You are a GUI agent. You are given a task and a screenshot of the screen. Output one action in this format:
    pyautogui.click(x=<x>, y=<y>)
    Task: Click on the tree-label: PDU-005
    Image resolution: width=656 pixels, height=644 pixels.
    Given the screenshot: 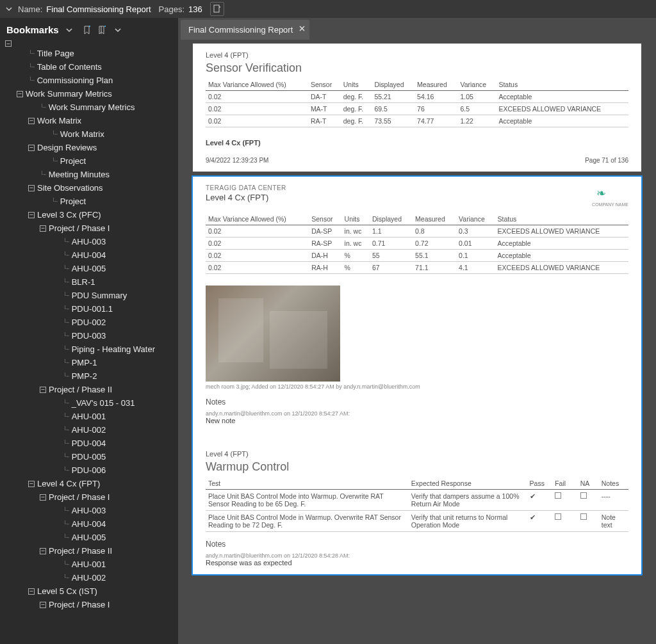 What is the action you would take?
    pyautogui.click(x=88, y=457)
    